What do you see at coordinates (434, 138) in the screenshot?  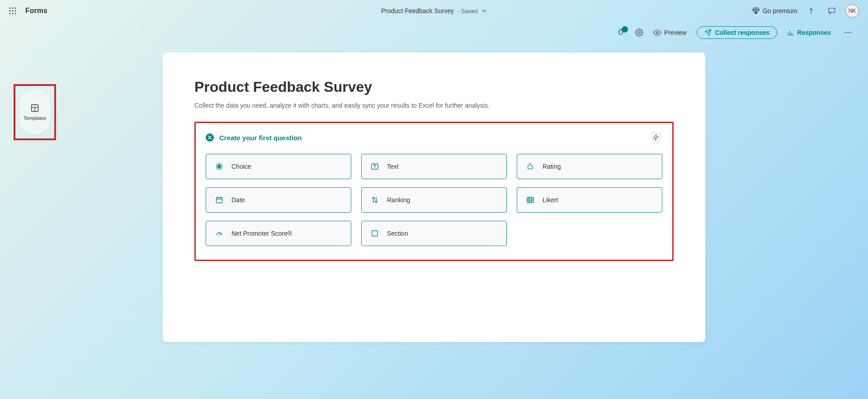 I see `create-question-header: Create your first question` at bounding box center [434, 138].